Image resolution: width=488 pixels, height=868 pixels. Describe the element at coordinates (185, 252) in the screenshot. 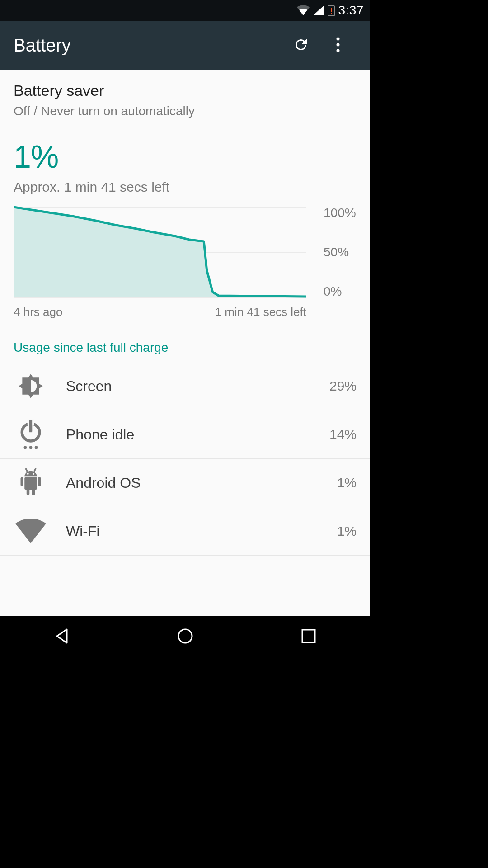

I see `battery-chart: 100% 50% 0%` at that location.